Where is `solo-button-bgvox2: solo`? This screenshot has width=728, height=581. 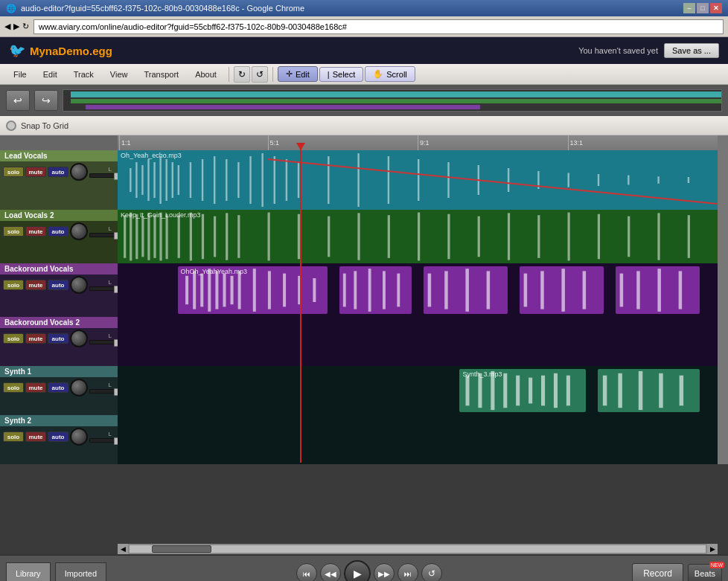 solo-button-bgvox2: solo is located at coordinates (13, 338).